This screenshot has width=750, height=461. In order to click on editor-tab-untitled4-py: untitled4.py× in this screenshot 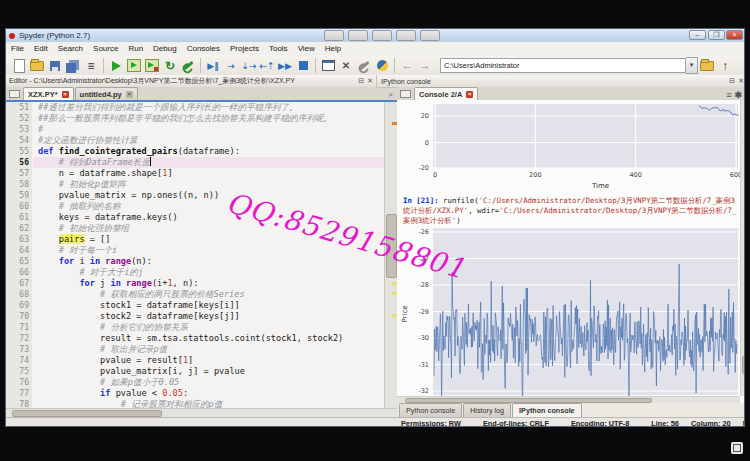, I will do `click(106, 94)`.